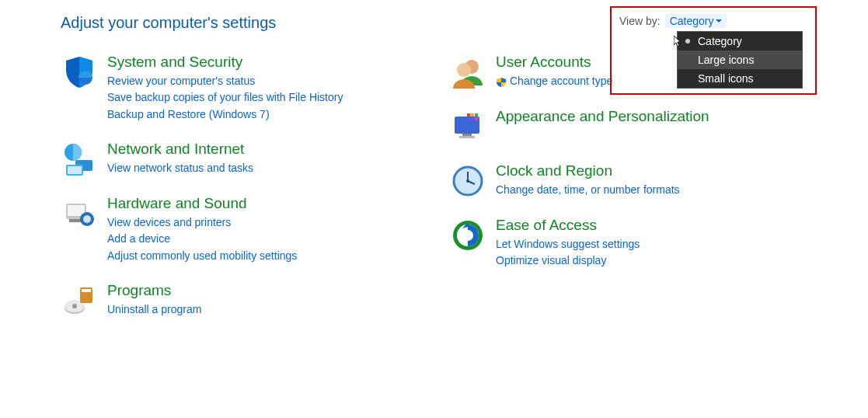 This screenshot has width=868, height=418. What do you see at coordinates (79, 214) in the screenshot?
I see `hardware-icon` at bounding box center [79, 214].